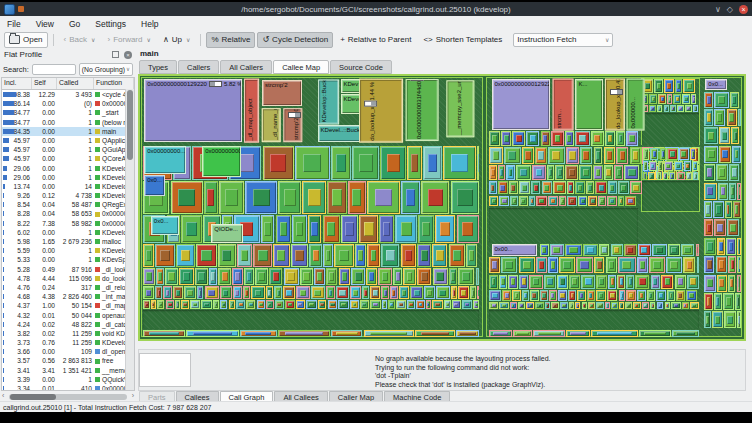 This screenshot has height=423, width=752. Describe the element at coordinates (68, 306) in the screenshot. I see `table-row: 4.371.0050 154_dl_map_o` at that location.